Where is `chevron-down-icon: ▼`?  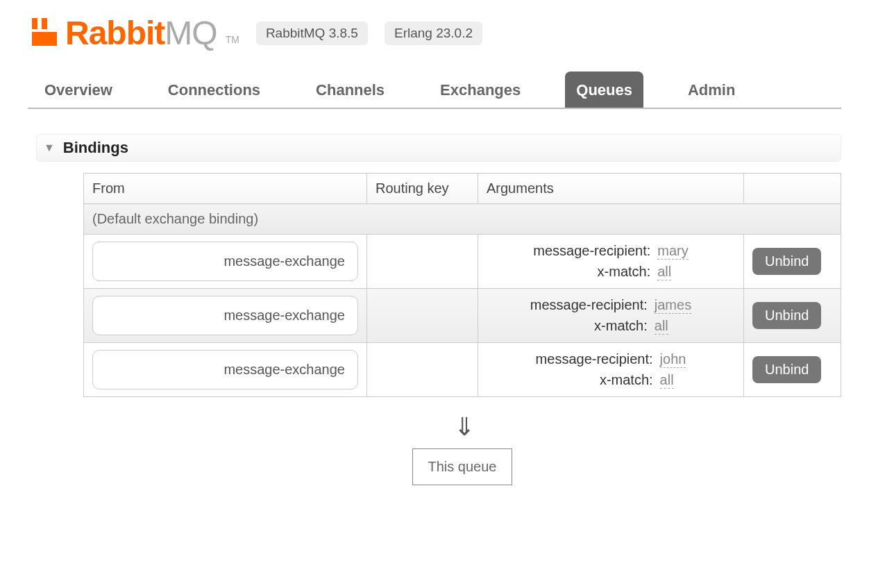
chevron-down-icon: ▼ is located at coordinates (49, 148).